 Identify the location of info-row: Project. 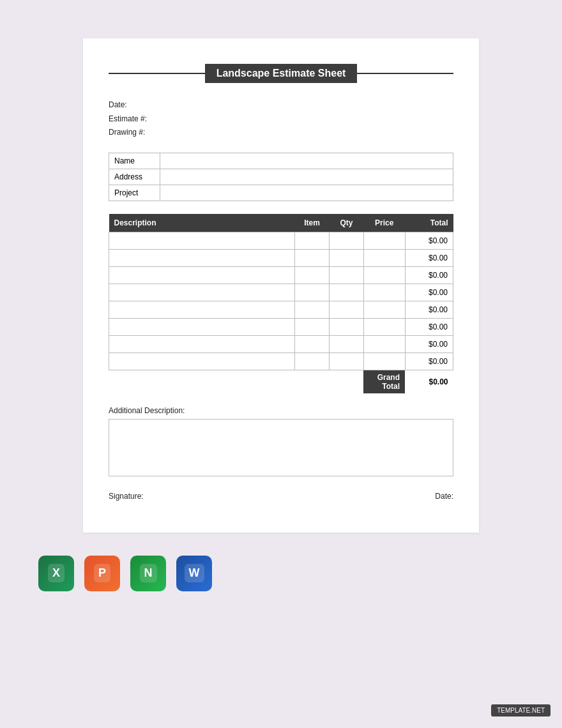
(281, 193).